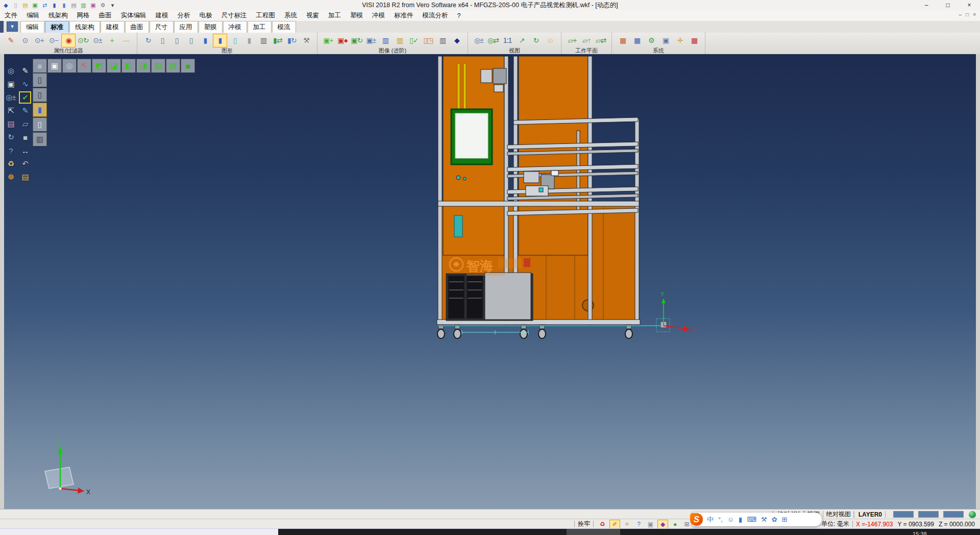 This screenshot has height=535, width=980. What do you see at coordinates (428, 41) in the screenshot?
I see `tag-solid-icon: ▯◳` at bounding box center [428, 41].